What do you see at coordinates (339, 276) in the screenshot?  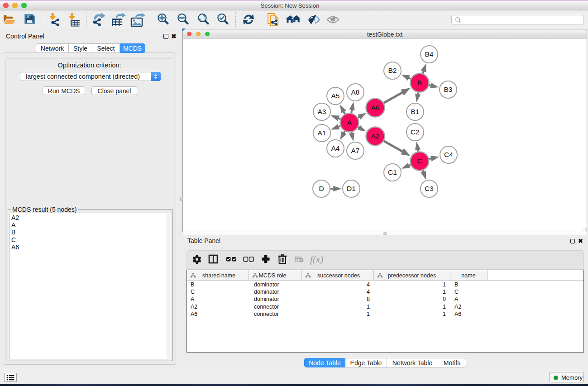 I see `svg-text: successor nodes` at bounding box center [339, 276].